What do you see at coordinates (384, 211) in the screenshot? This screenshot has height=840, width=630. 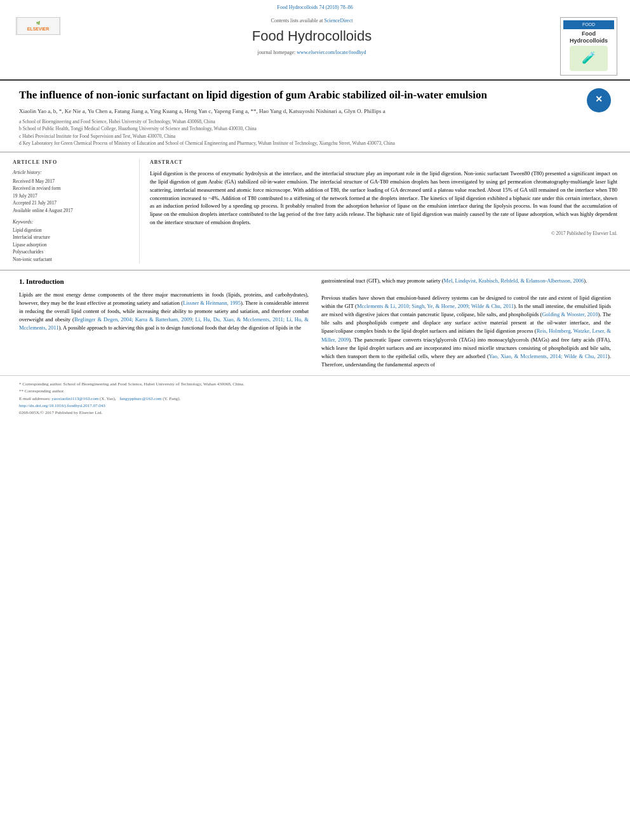 I see `abstract-section: ABSTRACT Lipid digestion is the process …` at bounding box center [384, 211].